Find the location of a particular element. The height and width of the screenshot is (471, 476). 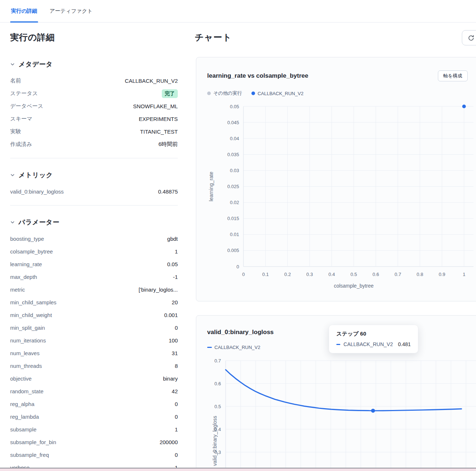

x-axis-label: colsample_bytree is located at coordinates (354, 286).